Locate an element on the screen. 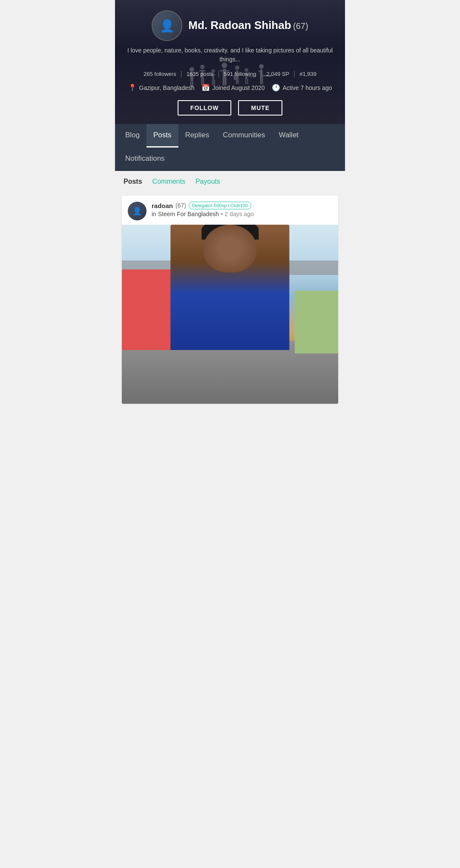  tab-blog: Blog is located at coordinates (132, 136).